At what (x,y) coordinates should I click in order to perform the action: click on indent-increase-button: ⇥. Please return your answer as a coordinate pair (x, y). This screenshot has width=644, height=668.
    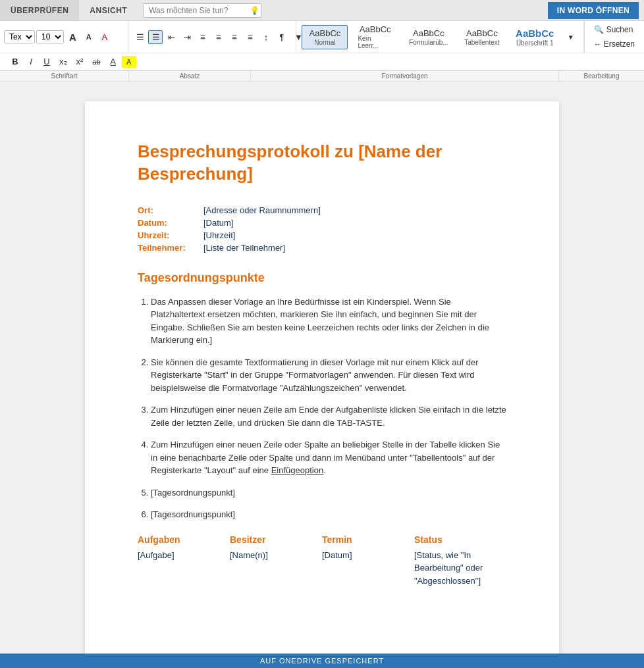
    Looking at the image, I should click on (187, 37).